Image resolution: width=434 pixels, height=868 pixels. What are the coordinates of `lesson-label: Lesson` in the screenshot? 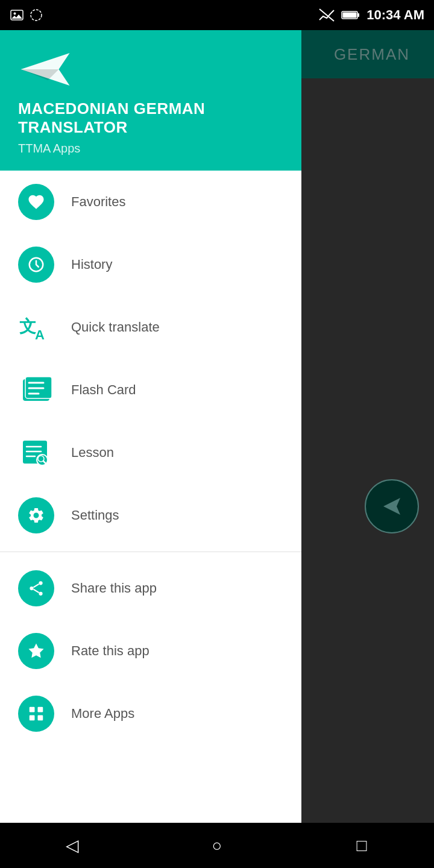 It's located at (93, 453).